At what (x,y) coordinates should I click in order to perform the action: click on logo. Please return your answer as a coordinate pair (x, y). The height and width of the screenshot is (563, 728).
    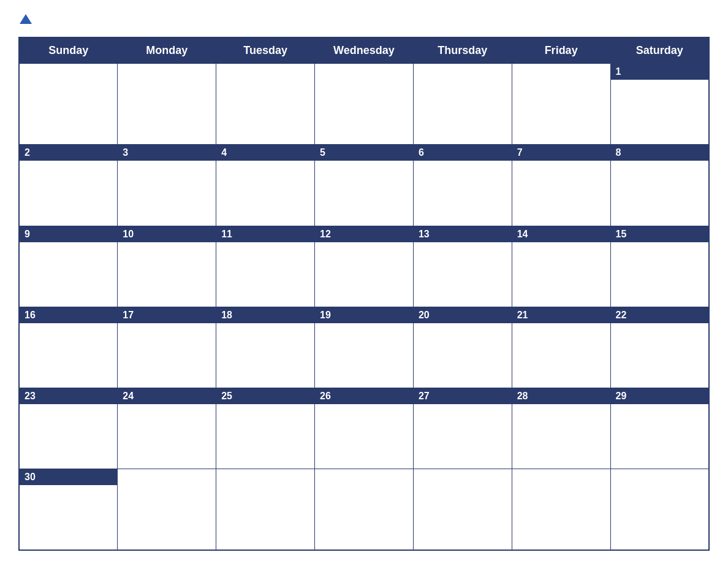
    Looking at the image, I should click on (25, 20).